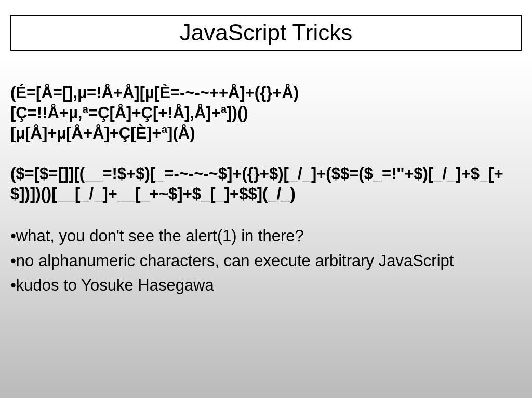 The image size is (532, 398). What do you see at coordinates (266, 236) in the screenshot?
I see `bullet-item: what, you don't see the alert(1) in ther…` at bounding box center [266, 236].